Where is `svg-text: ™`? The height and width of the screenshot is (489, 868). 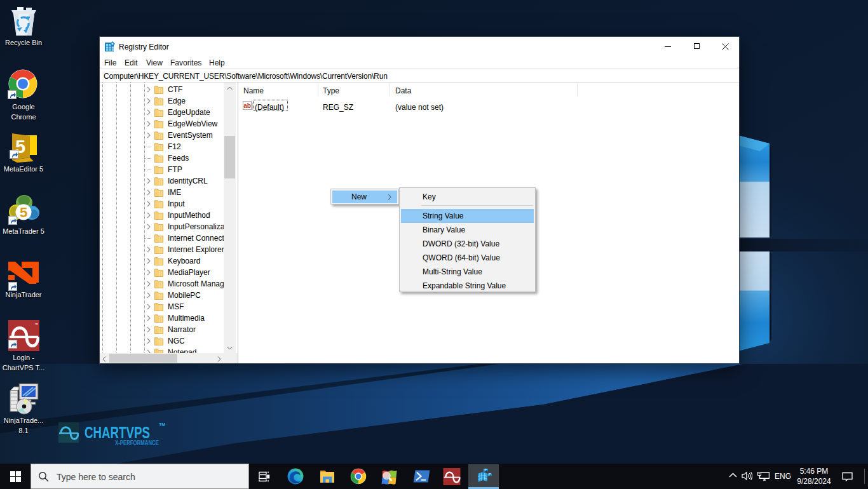 svg-text: ™ is located at coordinates (36, 325).